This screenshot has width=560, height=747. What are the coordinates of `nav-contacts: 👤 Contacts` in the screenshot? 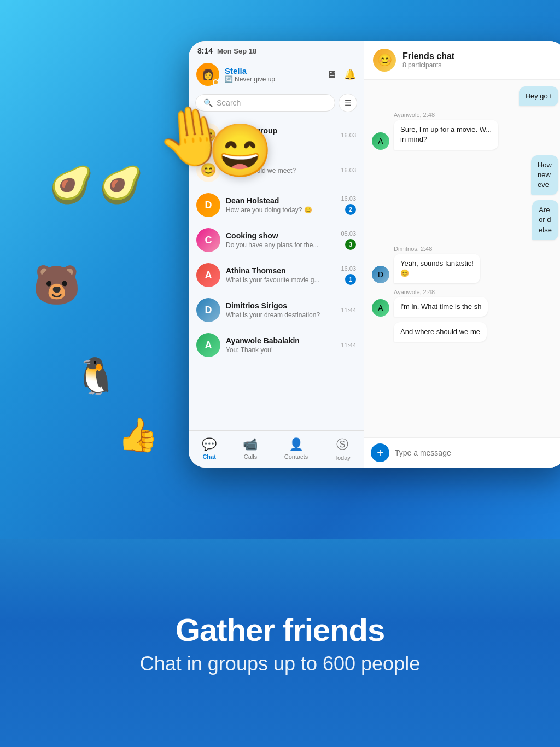 It's located at (296, 448).